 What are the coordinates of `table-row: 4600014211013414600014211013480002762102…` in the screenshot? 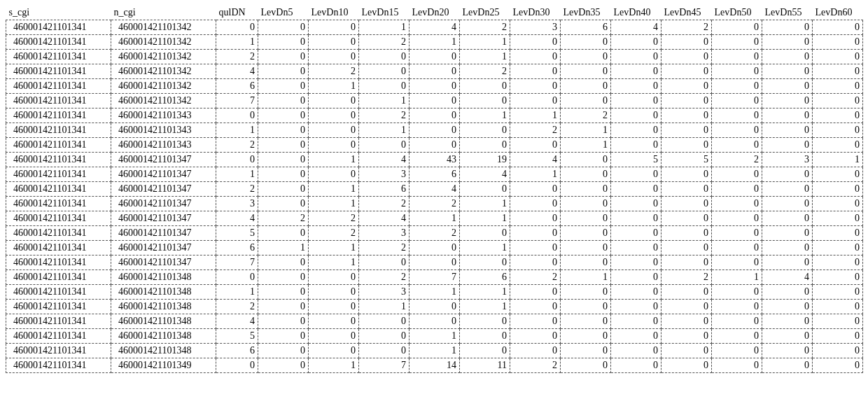 It's located at (435, 277).